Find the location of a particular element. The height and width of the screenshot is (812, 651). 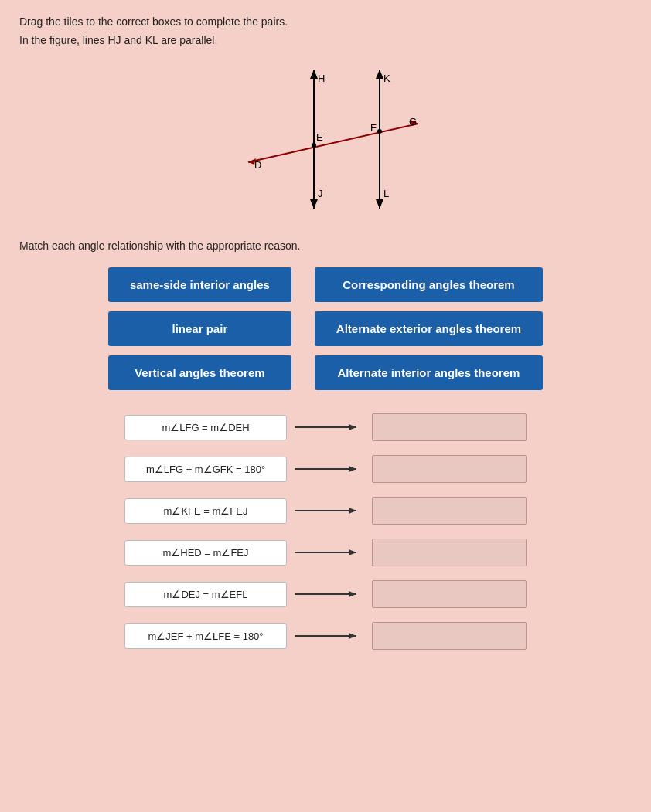

equation-box-5: m∠DEJ = m∠EFL is located at coordinates (206, 595).